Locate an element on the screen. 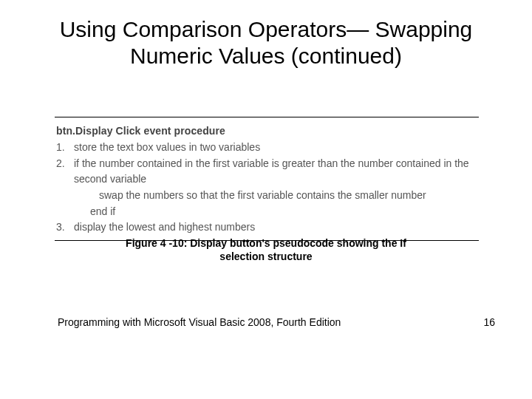 This screenshot has width=532, height=399. procedure-title: btn.Display Click event procedure is located at coordinates (267, 131).